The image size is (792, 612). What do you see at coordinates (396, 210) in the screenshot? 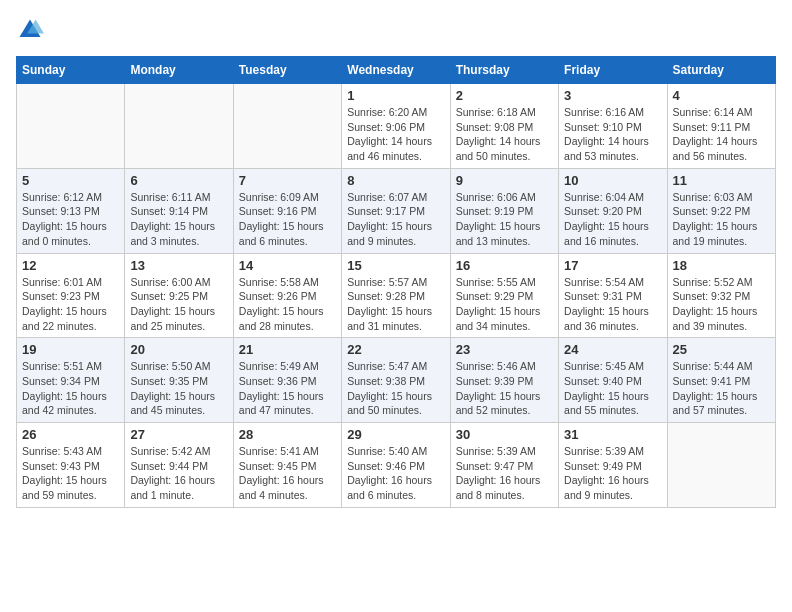
I see `calendar-cell: 8Sunrise: 6:07 AM Sunset: 9:17 PM Daylig…` at bounding box center [396, 210].